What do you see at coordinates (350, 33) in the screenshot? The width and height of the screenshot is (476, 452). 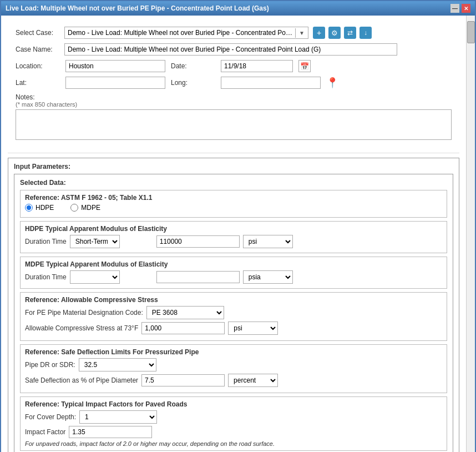 I see `share-icon: ⇄` at bounding box center [350, 33].